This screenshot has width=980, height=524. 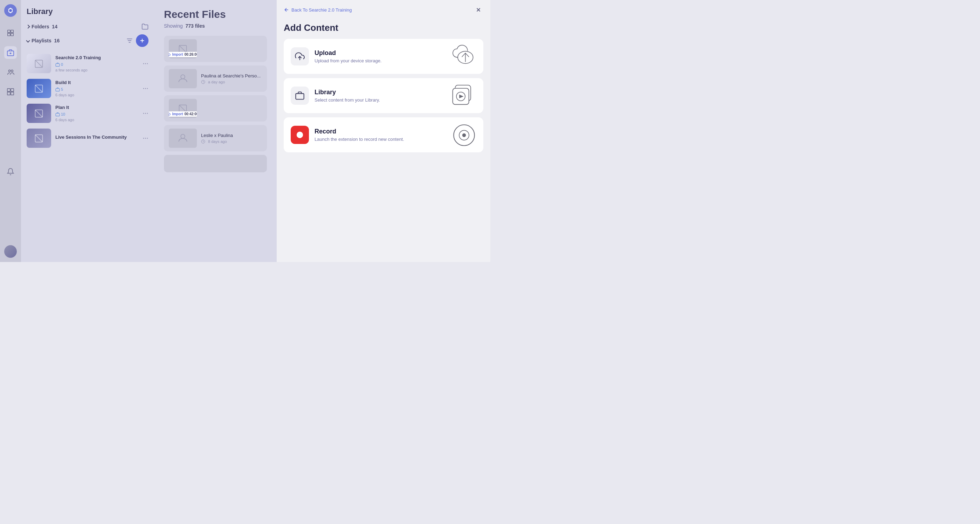 What do you see at coordinates (383, 131) in the screenshot?
I see `add-content-panel: Back To Searchie 2.0 Training Add Conten…` at bounding box center [383, 131].